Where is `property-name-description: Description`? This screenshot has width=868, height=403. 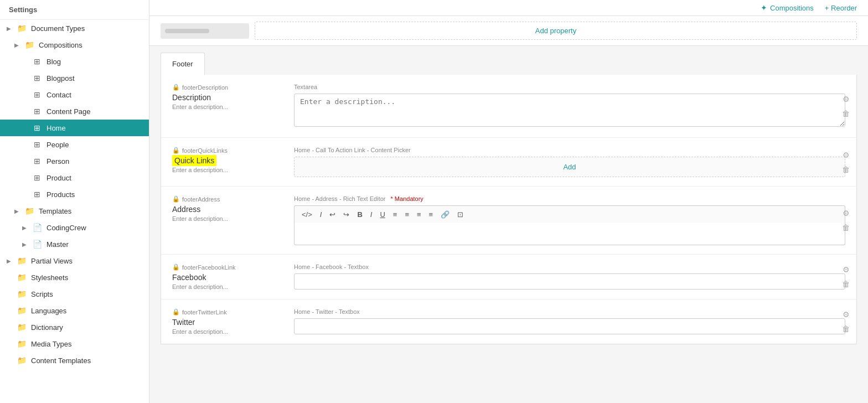 property-name-description: Description is located at coordinates (228, 97).